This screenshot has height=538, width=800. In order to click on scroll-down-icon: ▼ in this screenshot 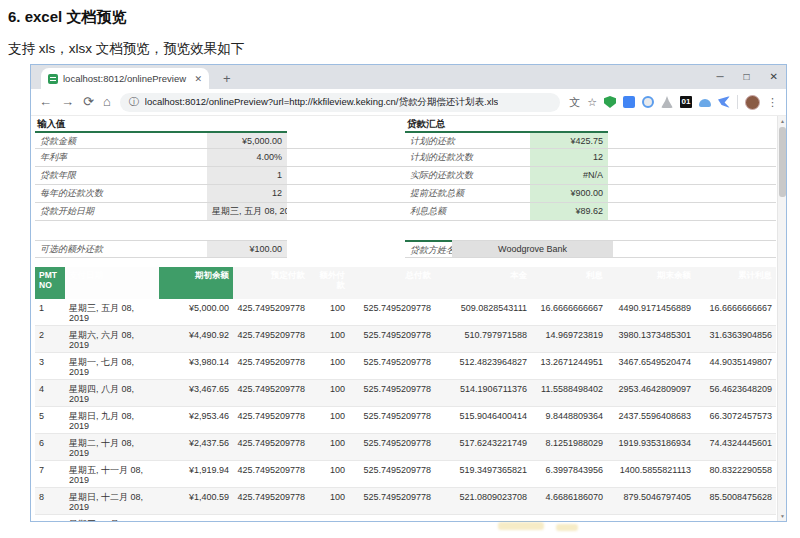, I will do `click(782, 516)`.